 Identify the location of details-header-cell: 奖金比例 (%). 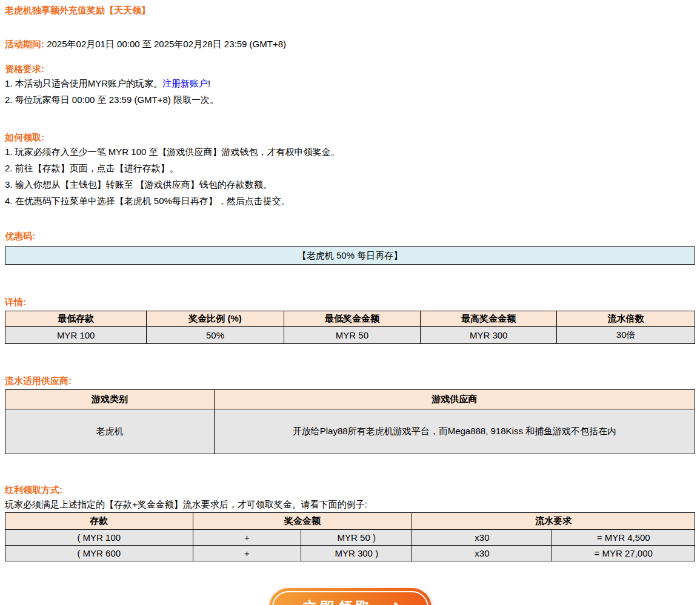
(215, 319).